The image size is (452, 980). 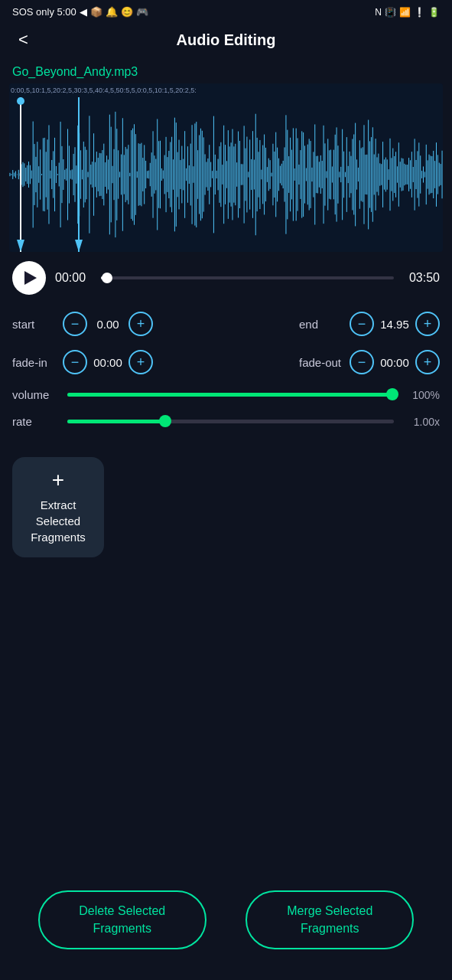 What do you see at coordinates (35, 421) in the screenshot?
I see `rate-label: rate` at bounding box center [35, 421].